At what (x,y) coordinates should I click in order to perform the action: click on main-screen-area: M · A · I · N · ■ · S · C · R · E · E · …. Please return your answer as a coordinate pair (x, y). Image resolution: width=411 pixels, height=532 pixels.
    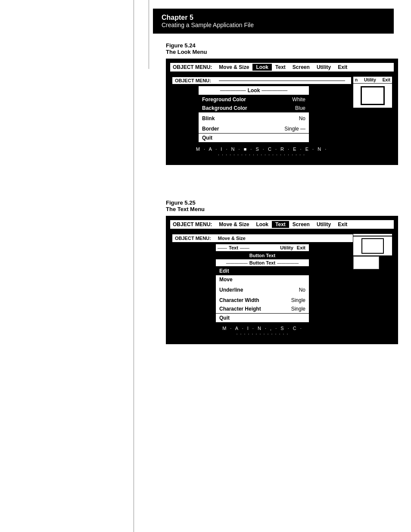
    Looking at the image, I should click on (262, 152).